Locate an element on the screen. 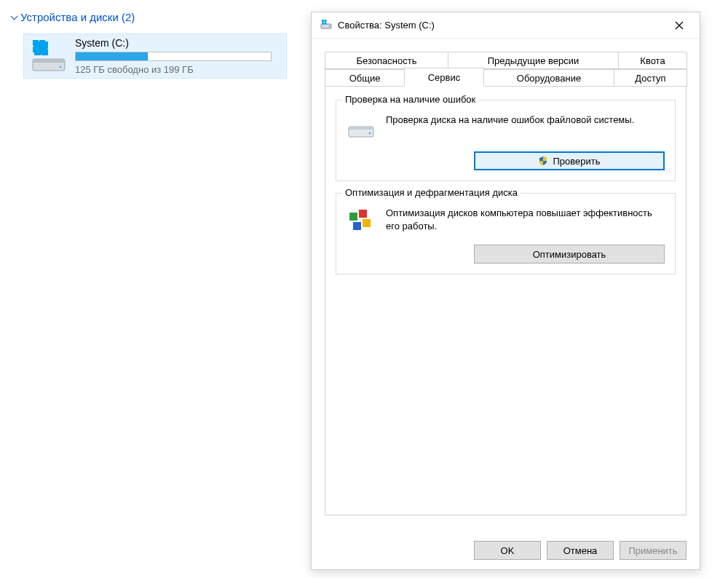  drive-info: System (C:) 125 ГБ свободно из 199 ГБ is located at coordinates (178, 56).